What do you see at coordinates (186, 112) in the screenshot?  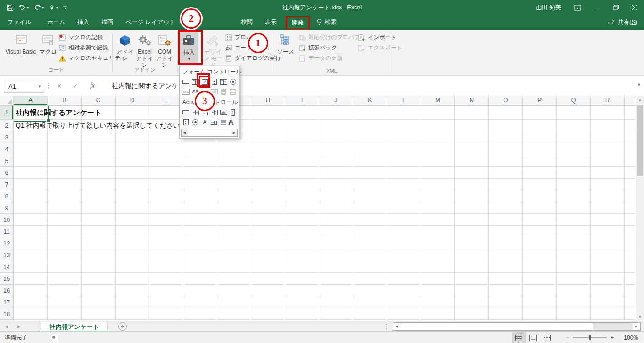 I see `command-button-icon` at bounding box center [186, 112].